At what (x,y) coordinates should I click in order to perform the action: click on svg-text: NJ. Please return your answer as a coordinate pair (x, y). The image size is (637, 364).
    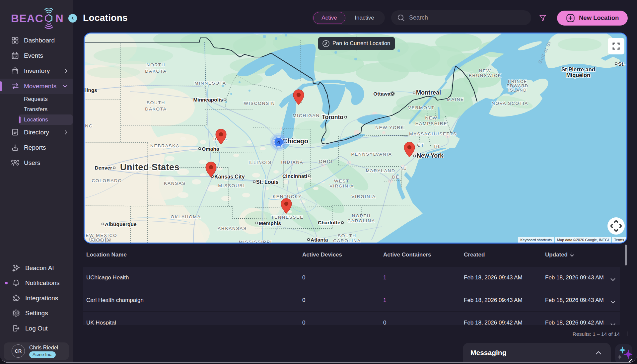
    Looking at the image, I should click on (404, 169).